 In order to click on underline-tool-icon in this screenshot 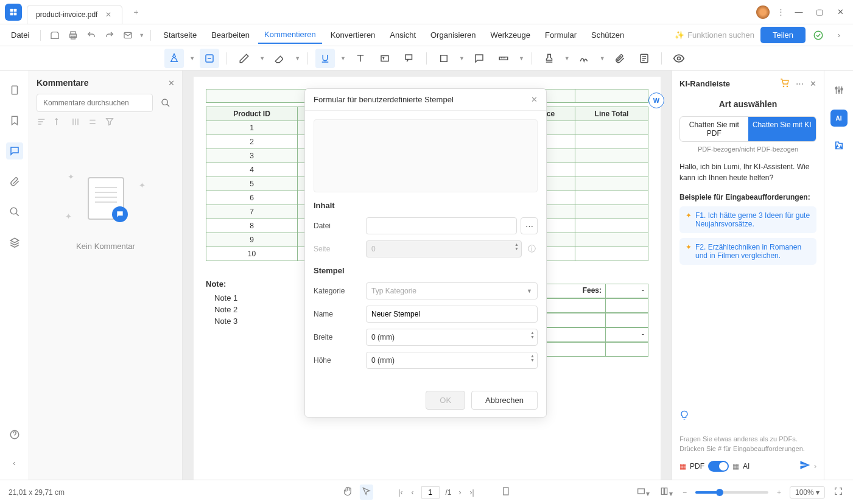, I will do `click(325, 58)`.